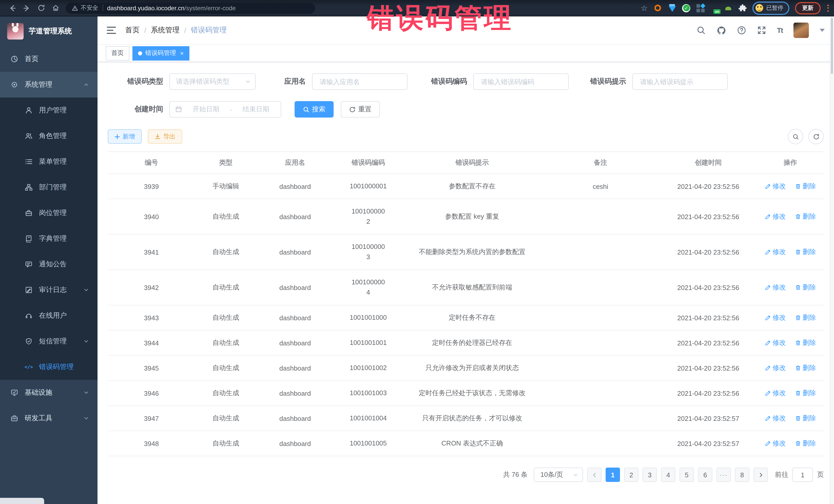 The image size is (834, 504). Describe the element at coordinates (700, 8) in the screenshot. I see `extension-grid-icon` at that location.